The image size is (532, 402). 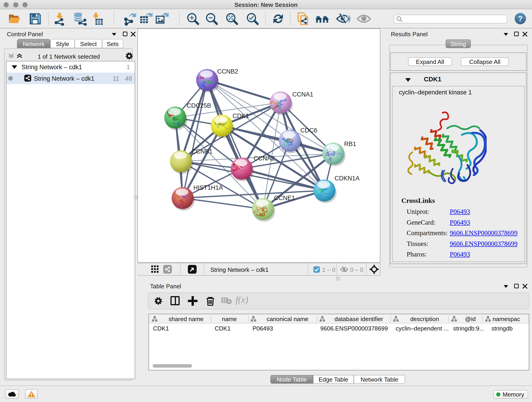 I want to click on svg-text: CDC6, so click(x=309, y=130).